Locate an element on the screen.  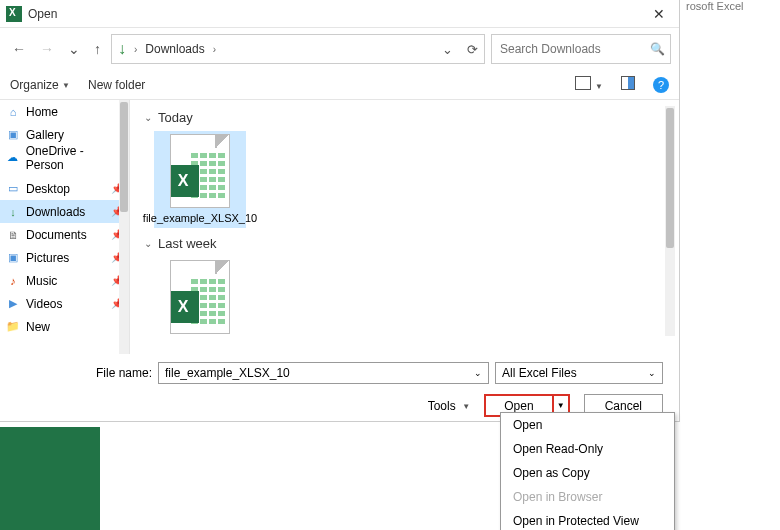
sidebar: ⌂Home▣Gallery☁OneDrive - Person ▭Desktop… is located at coordinates (65, 227).